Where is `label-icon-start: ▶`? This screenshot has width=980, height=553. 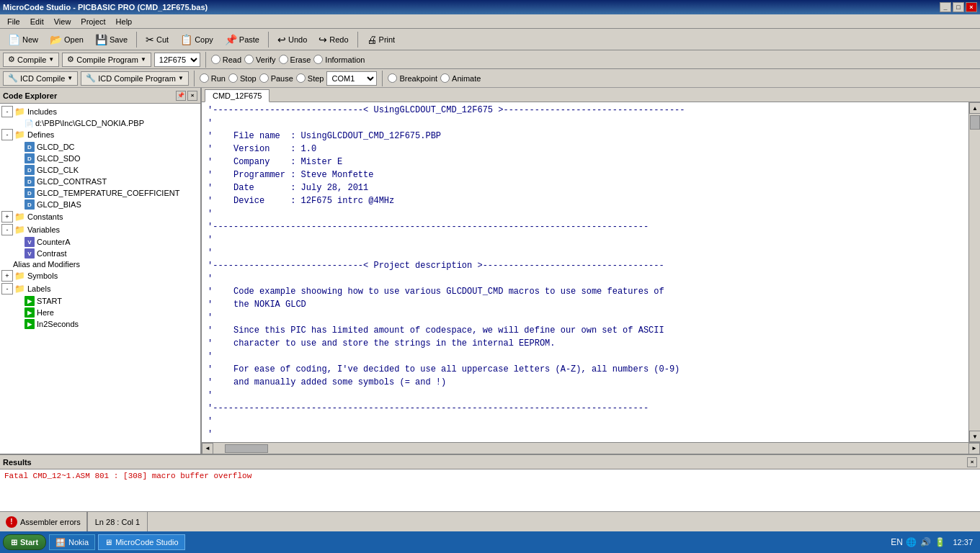 label-icon-start: ▶ is located at coordinates (30, 301).